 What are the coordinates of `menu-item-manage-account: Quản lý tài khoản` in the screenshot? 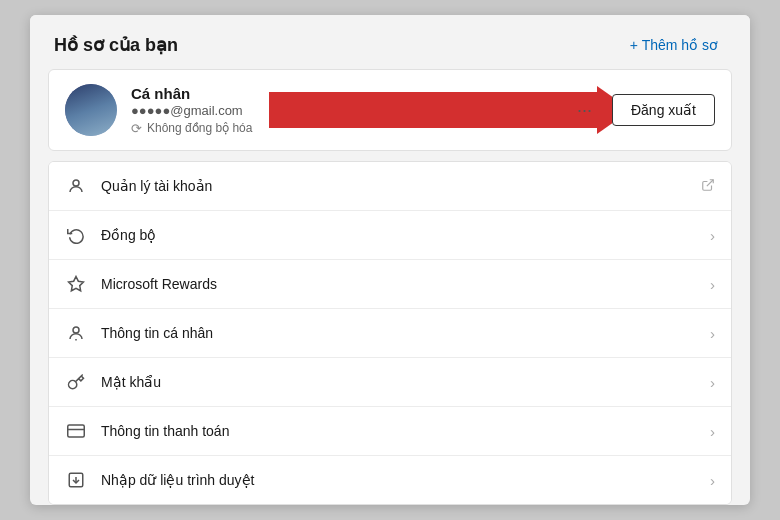 It's located at (390, 186).